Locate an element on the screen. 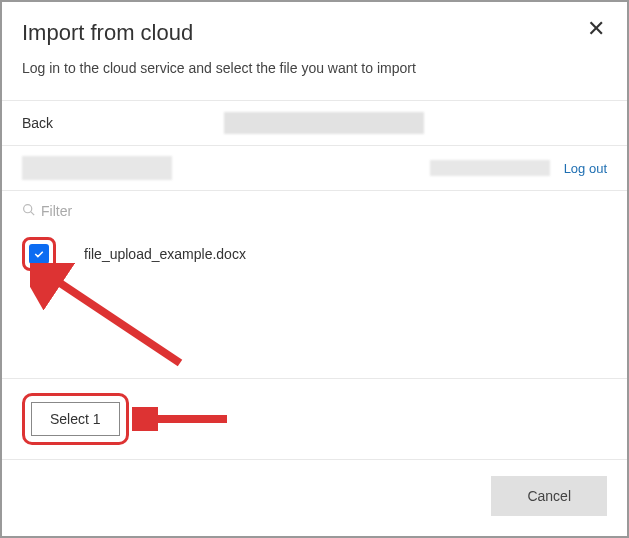 Image resolution: width=629 pixels, height=538 pixels. filter-input is located at coordinates (141, 211).